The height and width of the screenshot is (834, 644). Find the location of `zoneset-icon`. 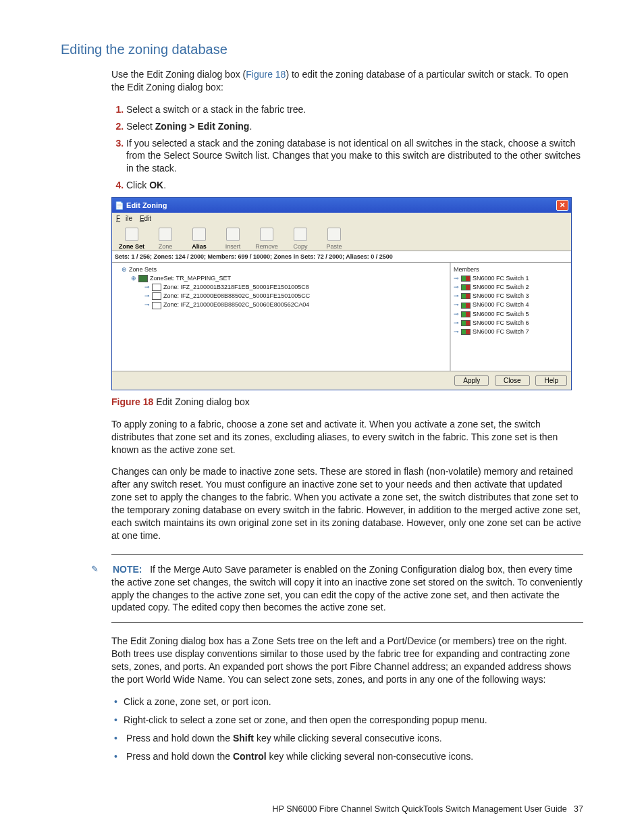

zoneset-icon is located at coordinates (132, 234).